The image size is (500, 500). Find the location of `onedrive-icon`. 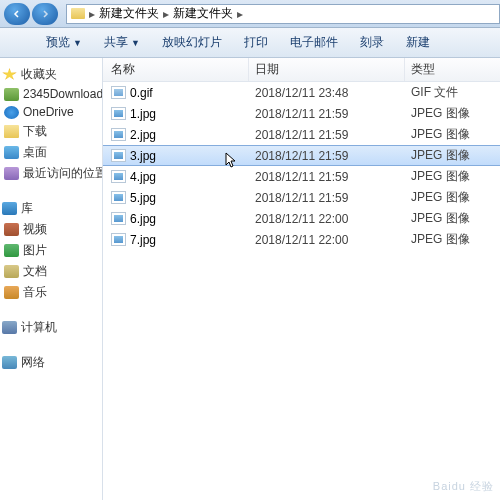

onedrive-icon is located at coordinates (12, 112).